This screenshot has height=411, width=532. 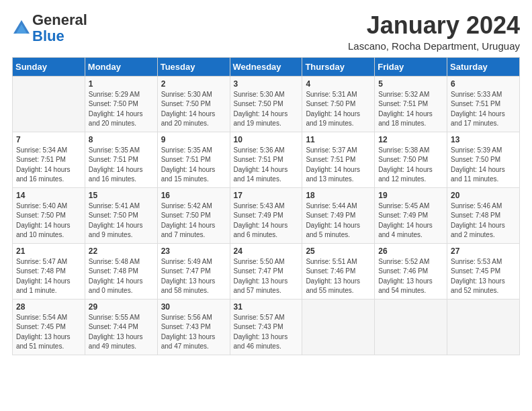 I want to click on day-content: Sunrise: 5:32 AM Sunset: 7:51 PM Dayligh…, so click(x=411, y=109).